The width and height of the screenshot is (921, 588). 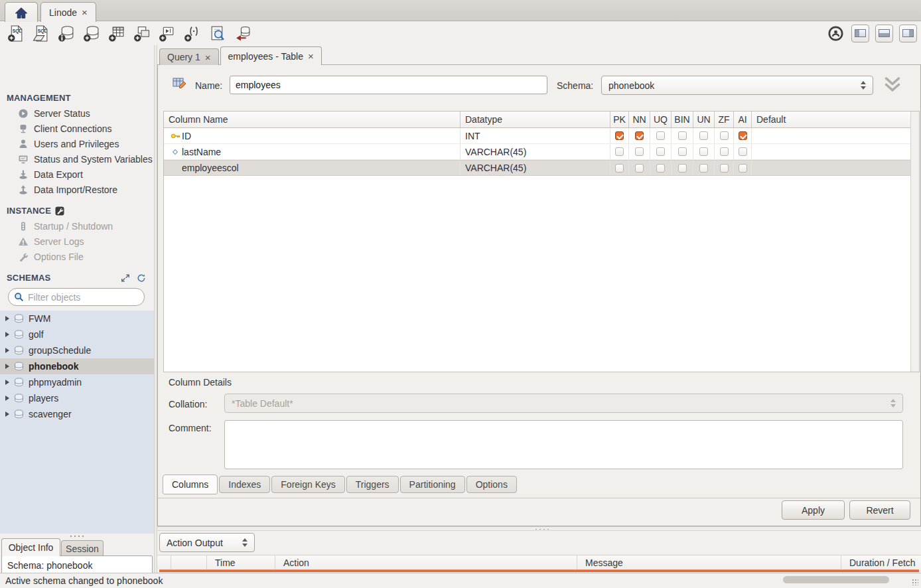 I want to click on schema-combobox: phonebook, so click(x=737, y=85).